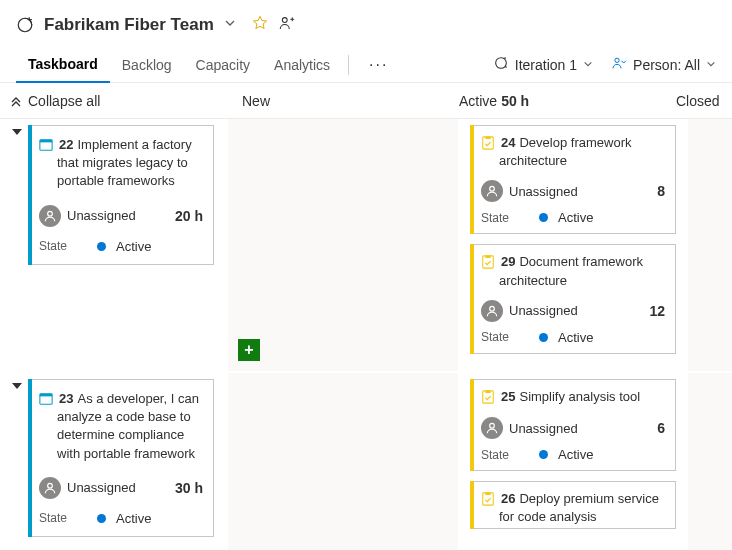 The image size is (732, 550). Describe the element at coordinates (287, 24) in the screenshot. I see `team-members-icon` at that location.